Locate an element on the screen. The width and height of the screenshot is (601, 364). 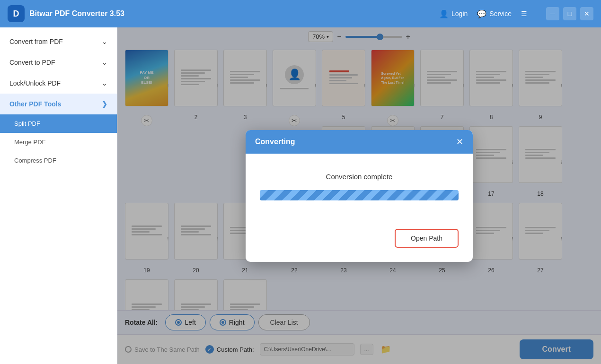
open-path-button: Open Path is located at coordinates (427, 238).